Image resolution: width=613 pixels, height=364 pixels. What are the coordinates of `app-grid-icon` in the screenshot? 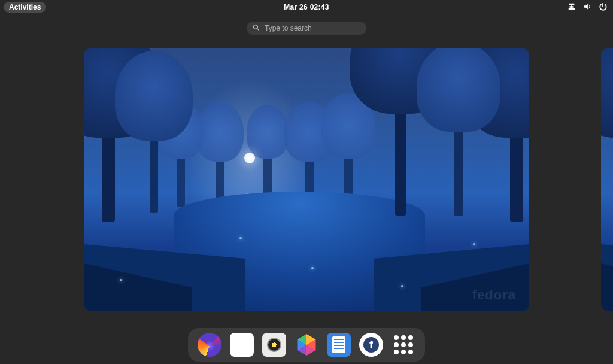 It's located at (403, 345).